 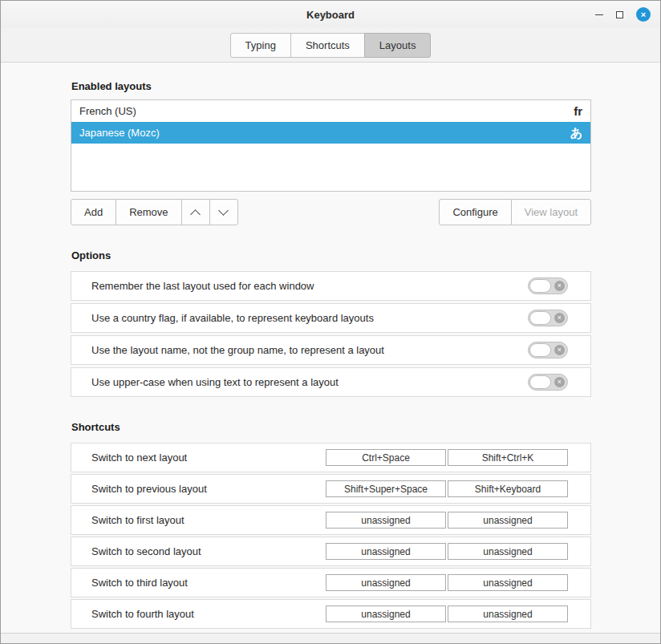 I want to click on shortcut-bindings: Shift+Super+Space Shift+Keyboard, so click(x=447, y=489).